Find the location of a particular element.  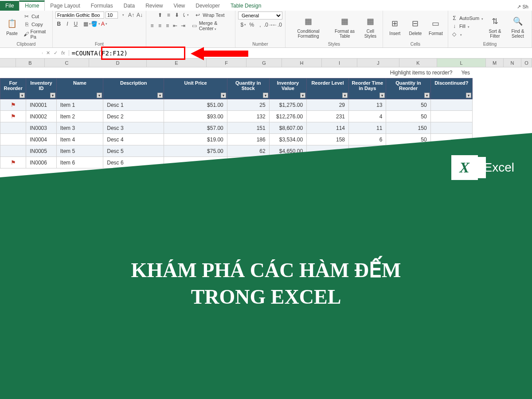

cell-price: $51.00 is located at coordinates (196, 105).